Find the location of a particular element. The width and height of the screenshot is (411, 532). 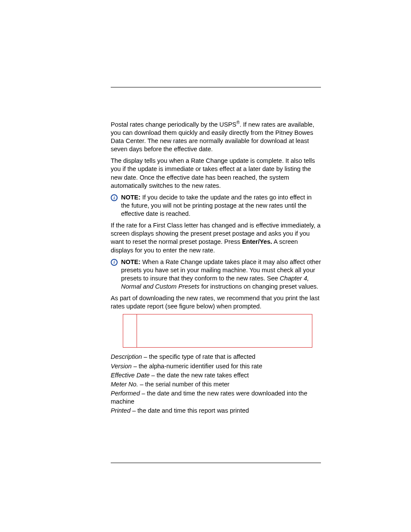

footer-page-number: 5-5 is located at coordinates (317, 470).